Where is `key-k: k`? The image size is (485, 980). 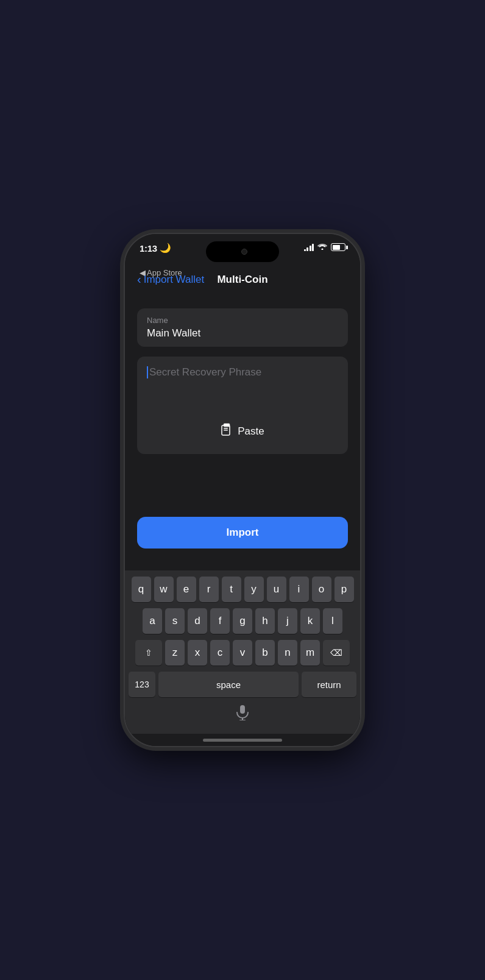 key-k: k is located at coordinates (310, 621).